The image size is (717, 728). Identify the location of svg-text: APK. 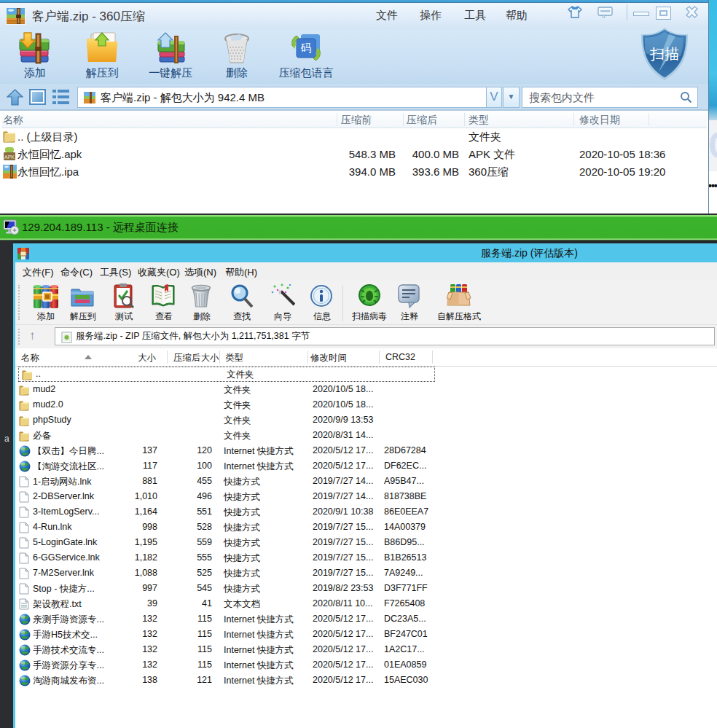
(9, 157).